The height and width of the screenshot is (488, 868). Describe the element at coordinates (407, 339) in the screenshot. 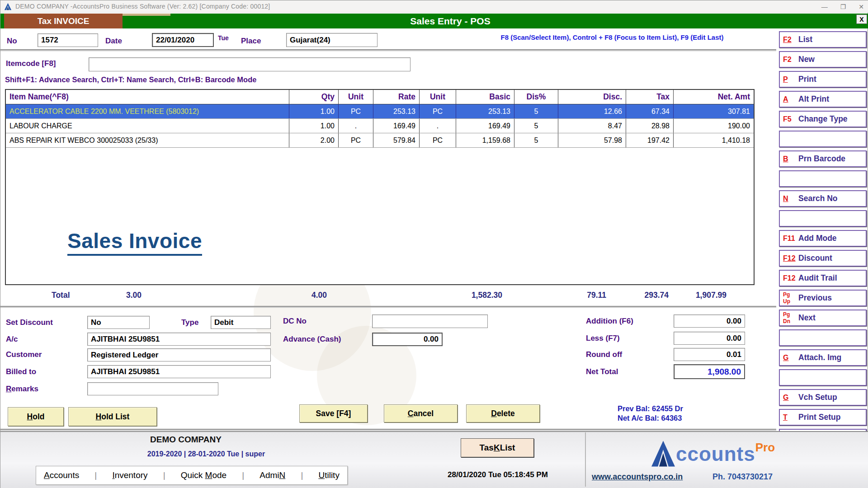

I see `advance-cash-input: 0.00` at that location.